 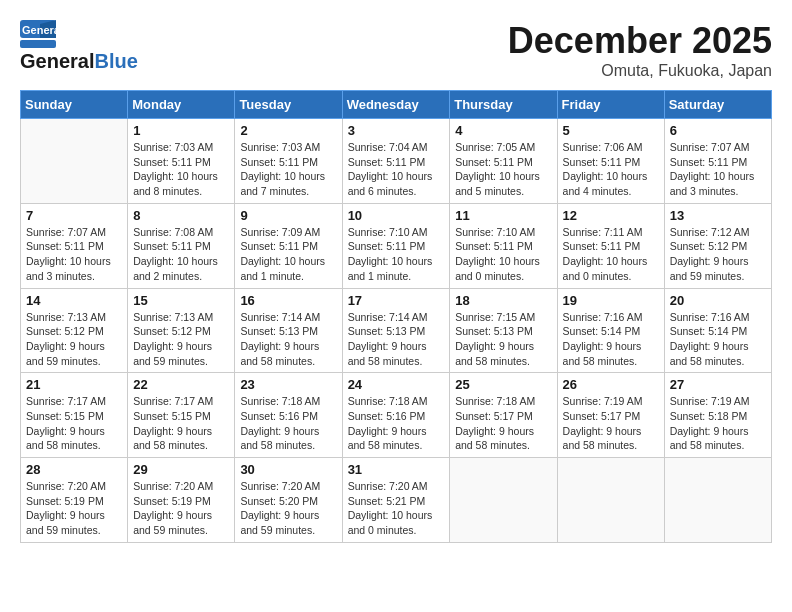 I want to click on calendar-cell: 29Sunrise: 7:20 AM Sunset: 5:19 PM Dayli…, so click(x=182, y=500).